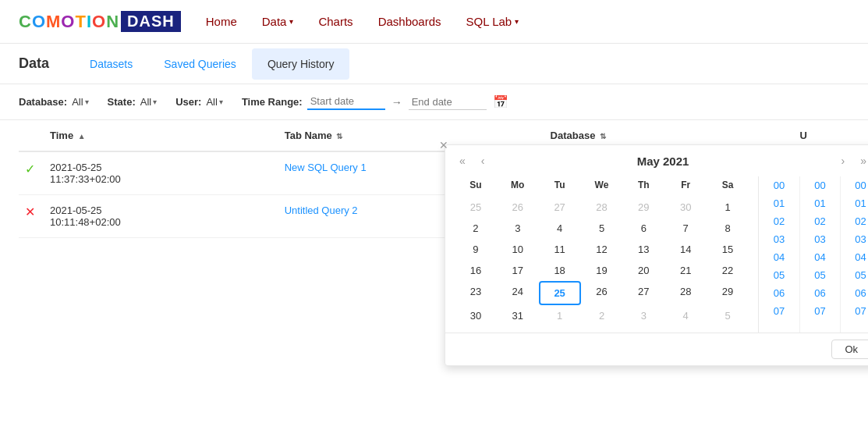  I want to click on close-icon: ✕, so click(444, 145).